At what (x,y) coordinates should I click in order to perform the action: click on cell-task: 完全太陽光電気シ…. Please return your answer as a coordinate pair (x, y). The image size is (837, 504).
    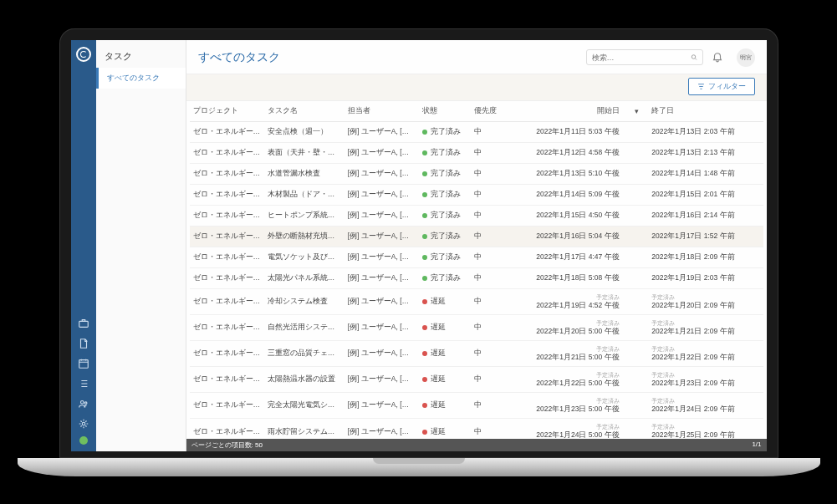
    Looking at the image, I should click on (304, 406).